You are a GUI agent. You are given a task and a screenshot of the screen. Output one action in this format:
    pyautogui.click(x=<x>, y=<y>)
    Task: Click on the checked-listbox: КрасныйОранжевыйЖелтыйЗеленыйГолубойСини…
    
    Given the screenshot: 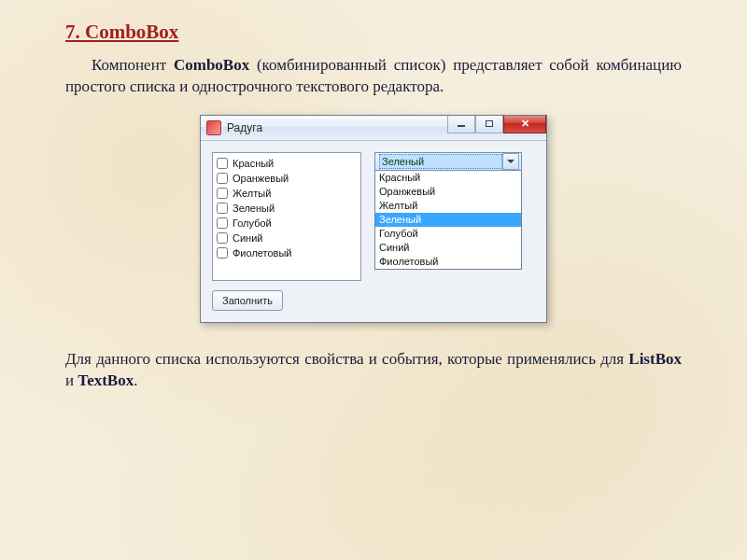 What is the action you would take?
    pyautogui.click(x=287, y=217)
    